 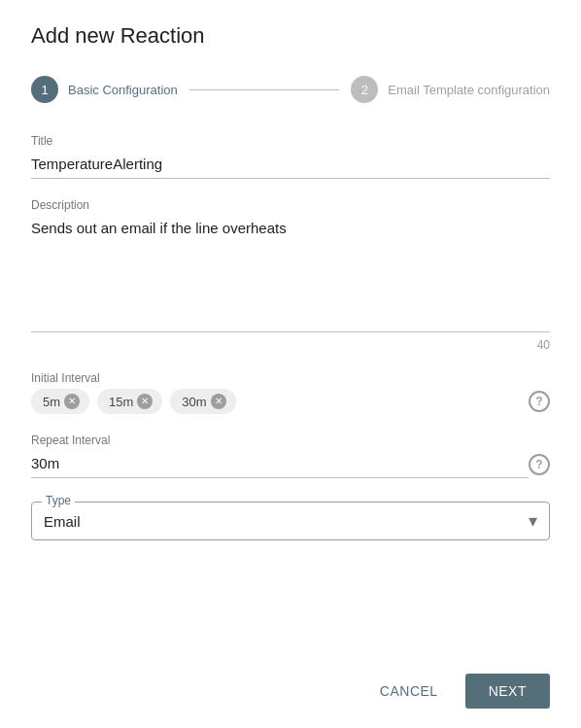 What do you see at coordinates (130, 401) in the screenshot?
I see `chip-15m: 15m ✕` at bounding box center [130, 401].